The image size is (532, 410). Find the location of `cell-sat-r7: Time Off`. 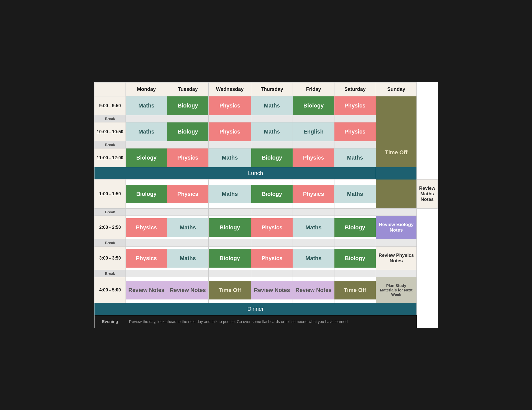

cell-sat-r7: Time Off is located at coordinates (355, 290).